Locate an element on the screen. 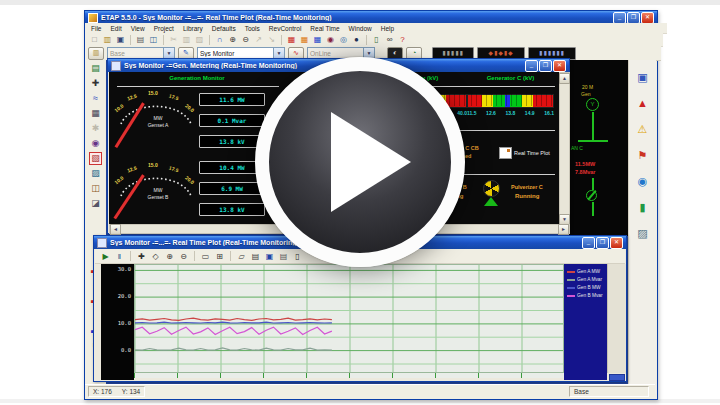  plot-add-icon: ✚ is located at coordinates (142, 256).